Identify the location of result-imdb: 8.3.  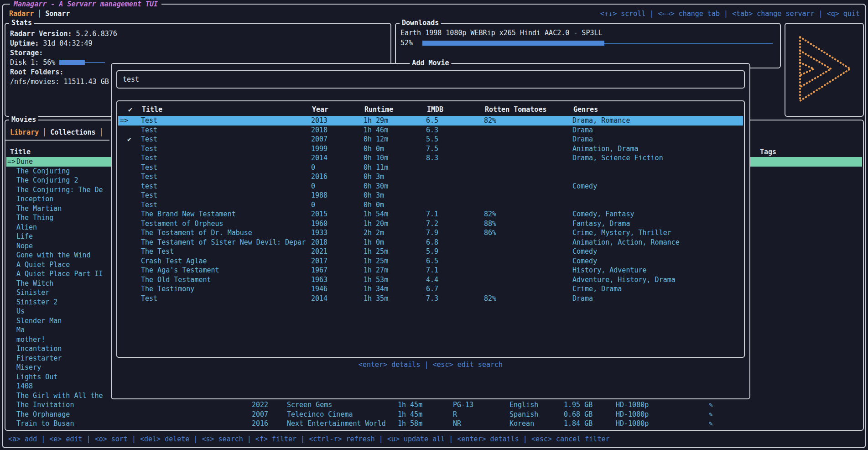
(432, 158).